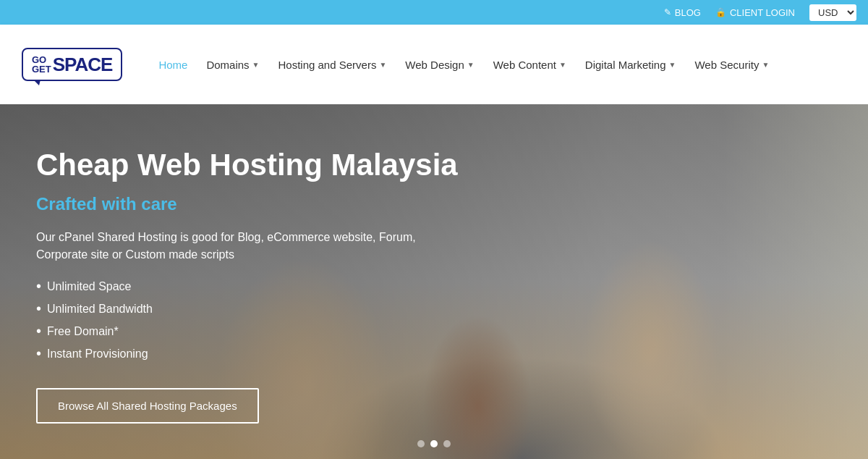 The image size is (868, 459). I want to click on login-link: 🔒 CLIENT LOGIN, so click(755, 13).